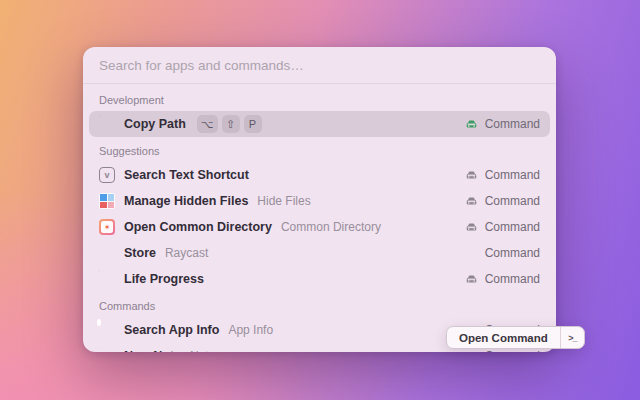  Describe the element at coordinates (320, 279) in the screenshot. I see `list-item-life-progress: Life Progress Command` at that location.